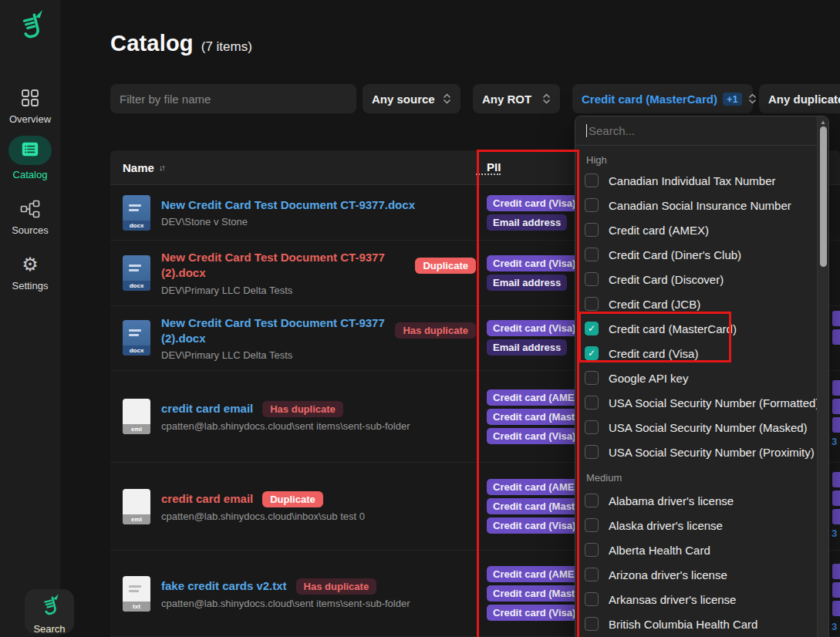 Image resolution: width=840 pixels, height=637 pixels. What do you see at coordinates (700, 378) in the screenshot?
I see `pii-option-google-api-key: Google API key` at bounding box center [700, 378].